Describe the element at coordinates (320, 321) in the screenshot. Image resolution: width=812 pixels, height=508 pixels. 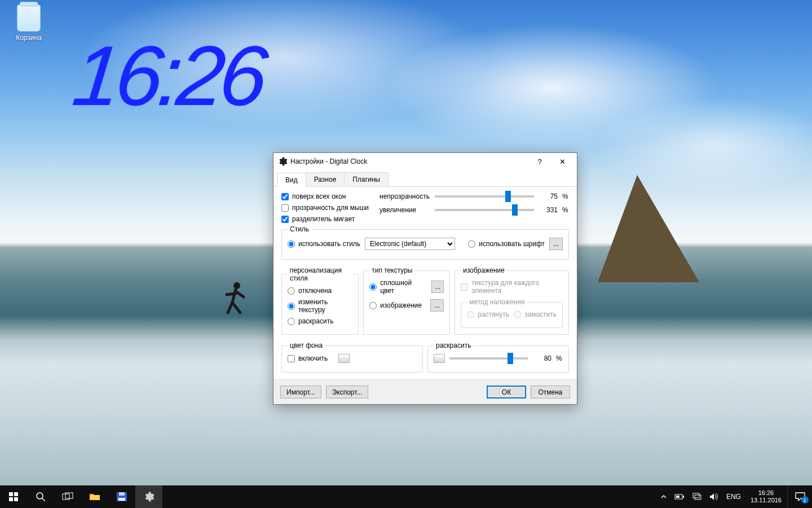
I see `radio-colorize: раскрасить` at that location.